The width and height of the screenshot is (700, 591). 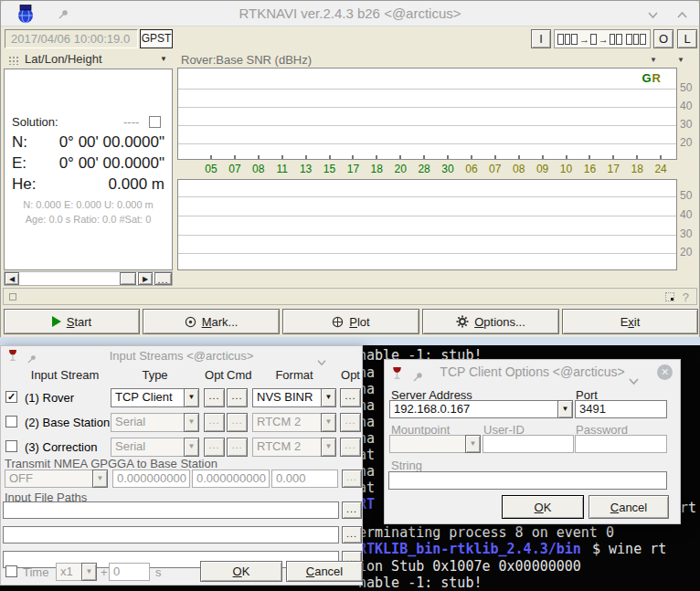 What do you see at coordinates (324, 572) in the screenshot?
I see `input-streams-cancel-button: Cancel` at bounding box center [324, 572].